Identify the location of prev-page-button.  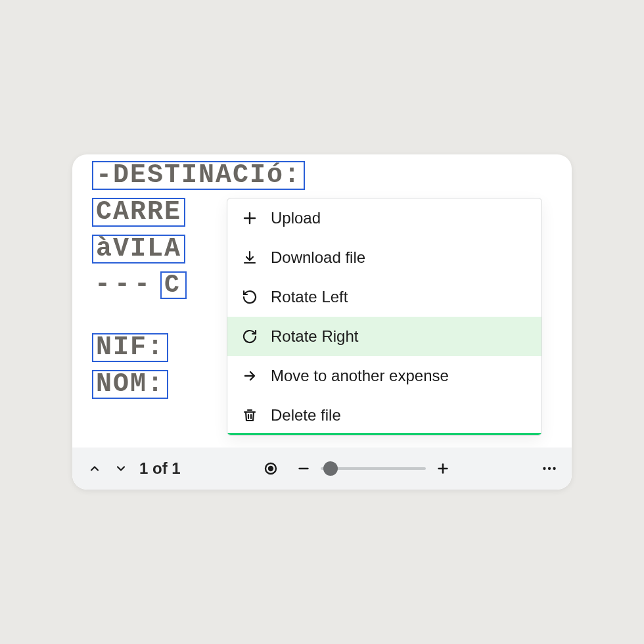
(95, 469).